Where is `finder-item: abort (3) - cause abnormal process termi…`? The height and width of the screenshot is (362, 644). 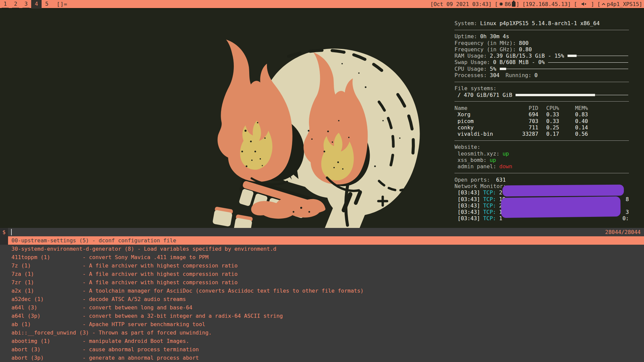 finder-item: abort (3) - cause abnormal process termi… is located at coordinates (322, 349).